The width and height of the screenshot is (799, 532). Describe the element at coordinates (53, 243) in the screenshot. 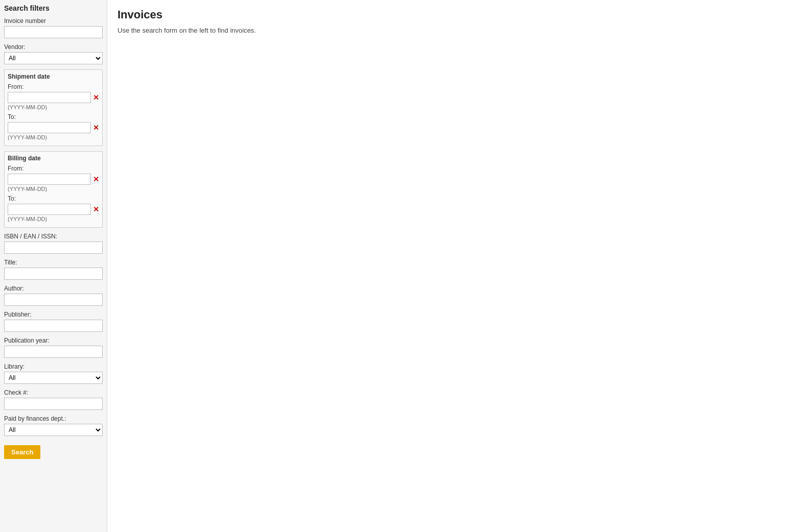

I see `isbn-group: ISBN / EAN / ISSN:` at that location.